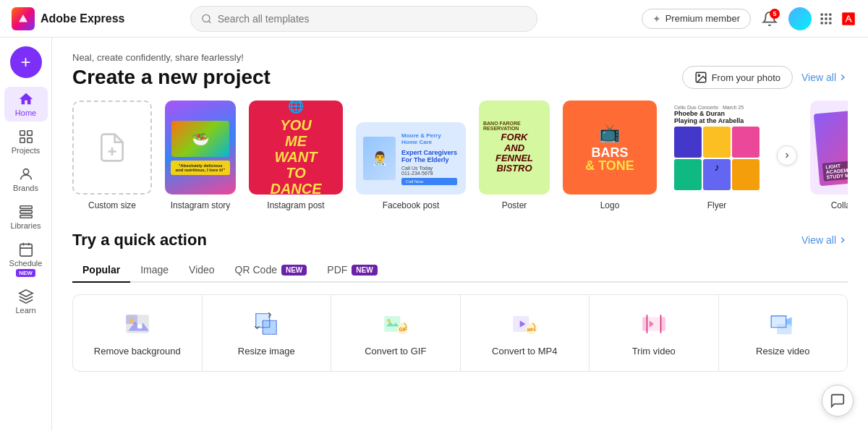 The image size is (868, 431). What do you see at coordinates (266, 351) in the screenshot?
I see `quick-action-label: Resize image` at bounding box center [266, 351].